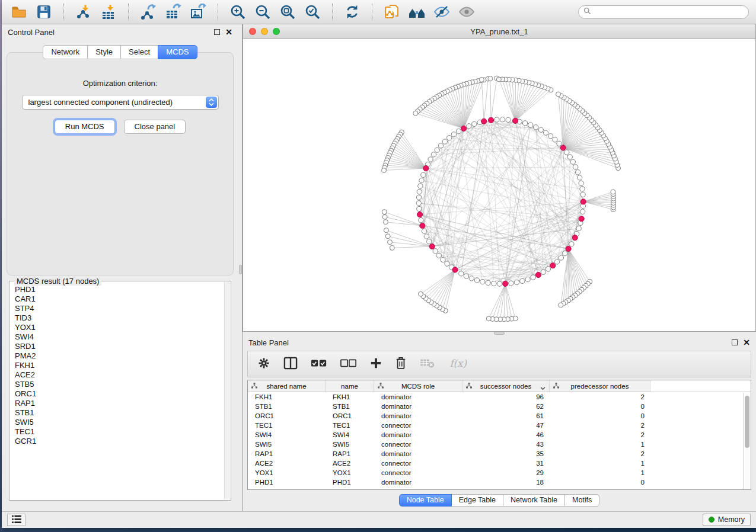  Describe the element at coordinates (499, 454) in the screenshot. I see `table-row-RAP1: RAP1RAP1dominator352` at that location.